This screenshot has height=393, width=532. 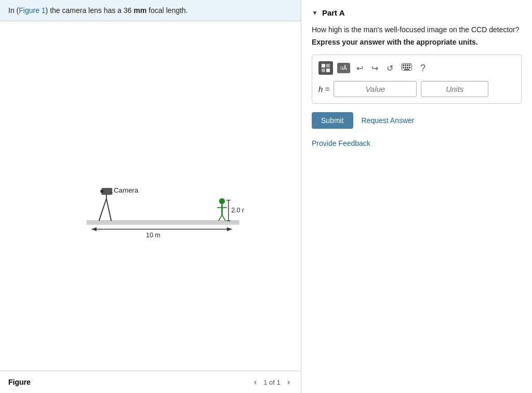 I want to click on answer-label: h =, so click(x=324, y=89).